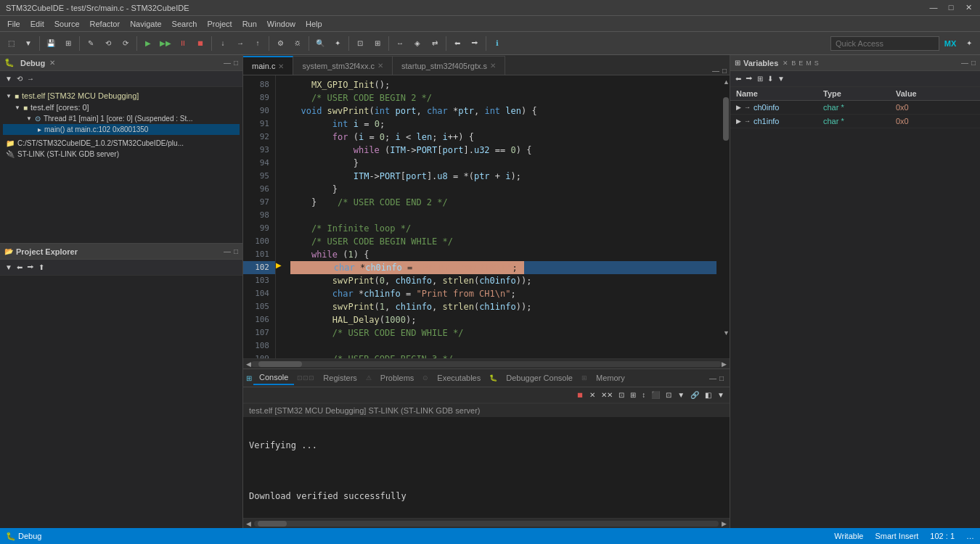 Image resolution: width=980 pixels, height=544 pixels. What do you see at coordinates (91, 44) in the screenshot?
I see `toolbar-btn-4: ✎` at bounding box center [91, 44].